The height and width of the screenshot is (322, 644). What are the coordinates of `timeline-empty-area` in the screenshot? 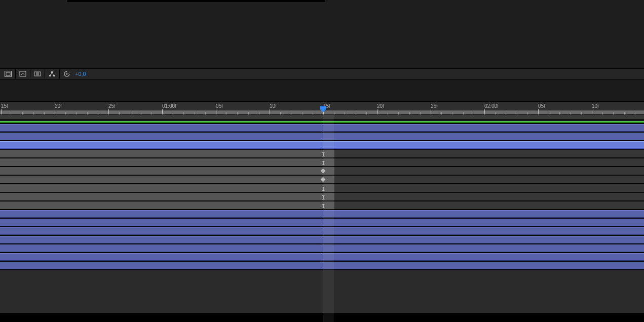 It's located at (322, 292).